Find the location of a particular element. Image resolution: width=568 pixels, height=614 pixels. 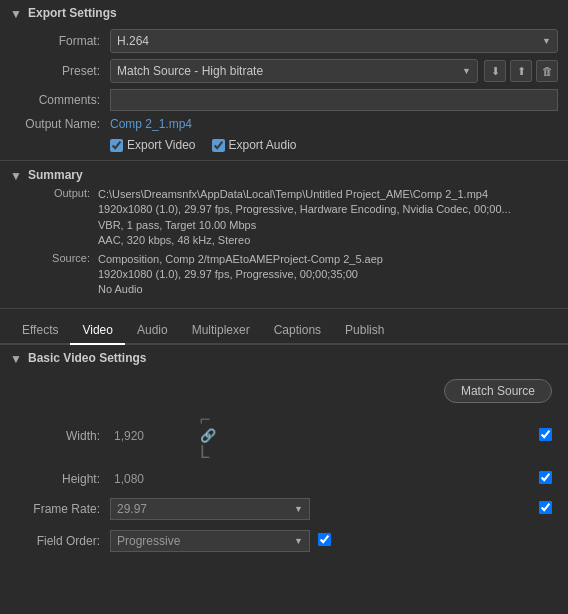

frame-rate-select: 29.97 is located at coordinates (210, 509).